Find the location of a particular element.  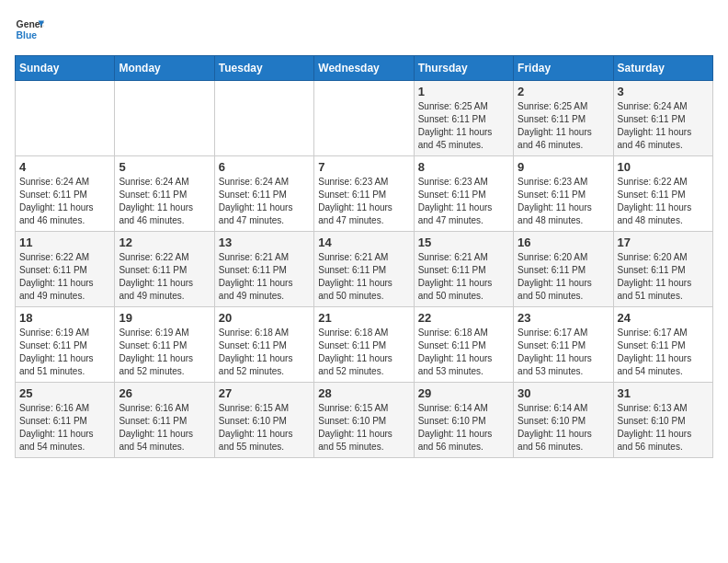

calendar-cell: 11Sunrise: 6:22 AM Sunset: 6:11 PM Dayli… is located at coordinates (65, 270).